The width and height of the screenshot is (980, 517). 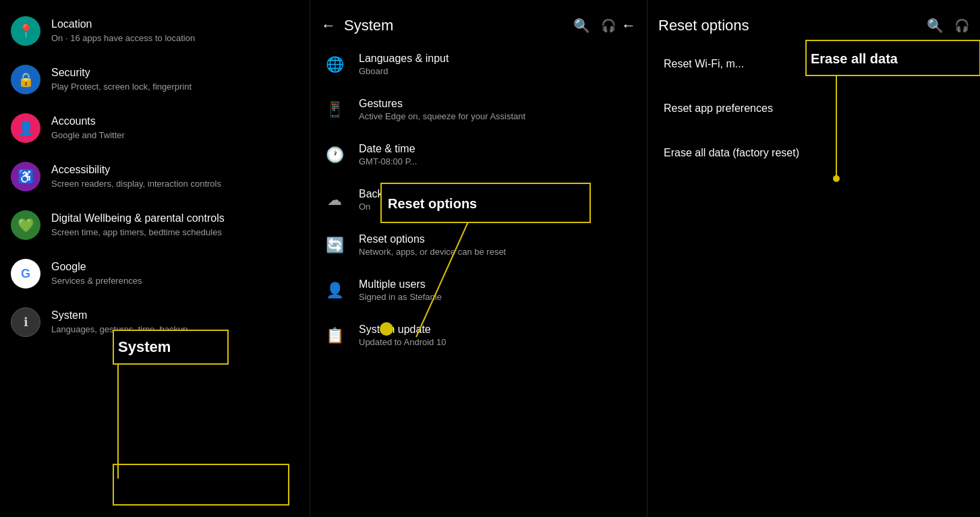 I want to click on location-text: LocationOn · 16 apps have access to loca…, so click(x=175, y=31).